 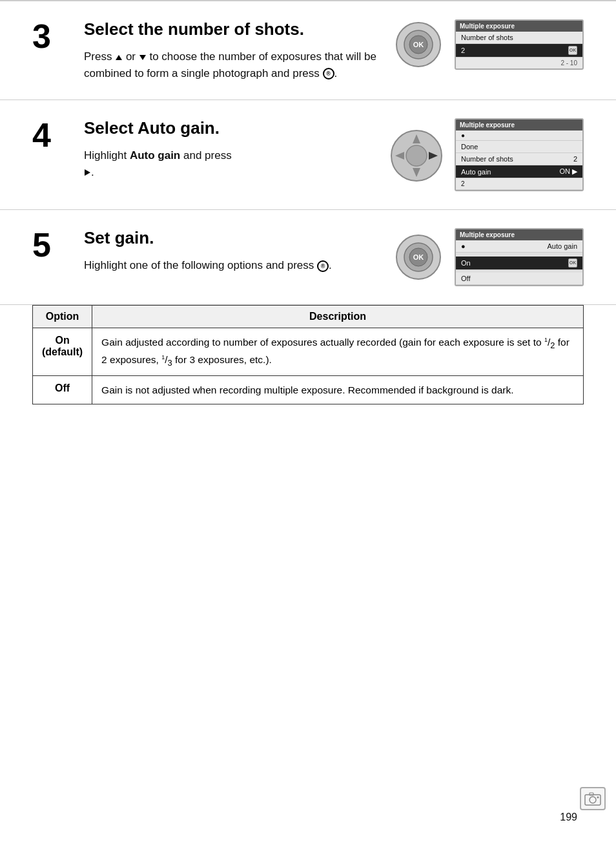 I want to click on cam5-row-on: On OK, so click(x=519, y=264).